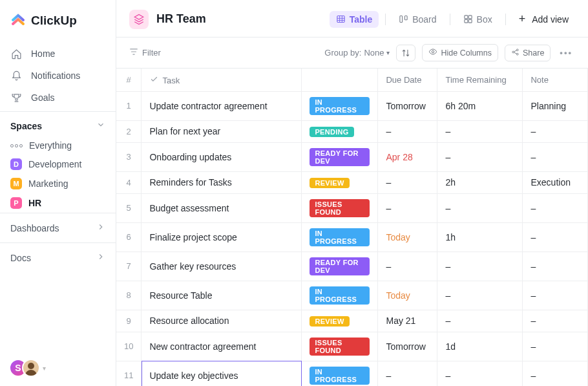  Describe the element at coordinates (58, 257) in the screenshot. I see `docs-row: Docs` at that location.